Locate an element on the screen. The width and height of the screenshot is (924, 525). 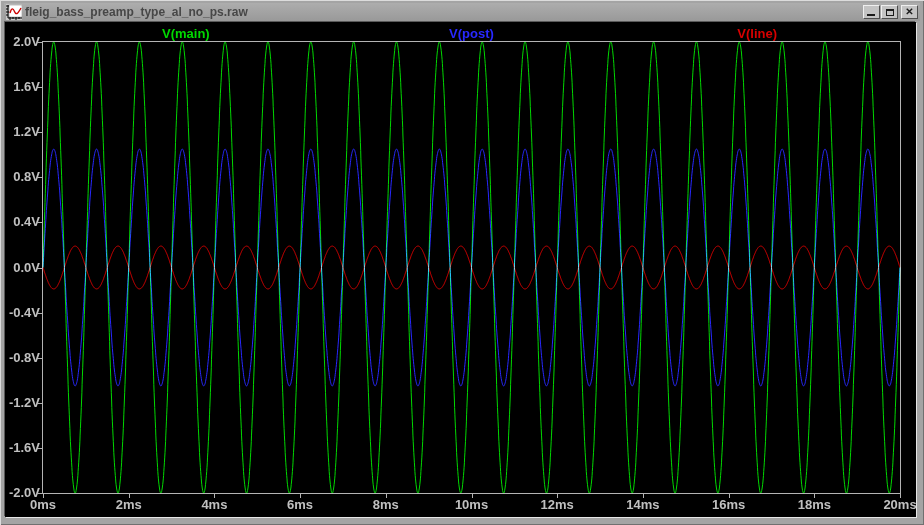
x-tick-label: 10ms is located at coordinates (472, 505).